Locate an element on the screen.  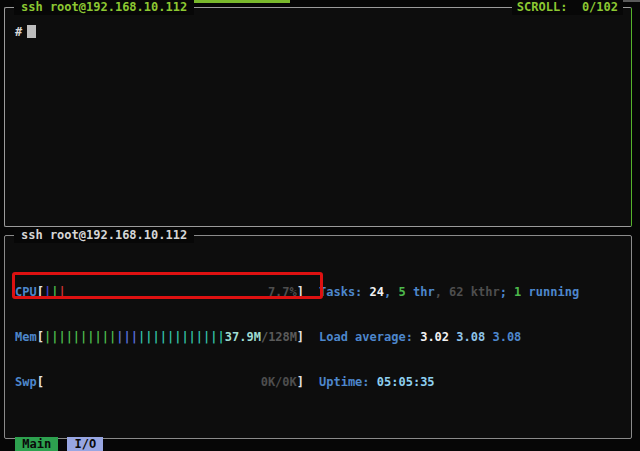
load-1min: 3.02 is located at coordinates (434, 337).